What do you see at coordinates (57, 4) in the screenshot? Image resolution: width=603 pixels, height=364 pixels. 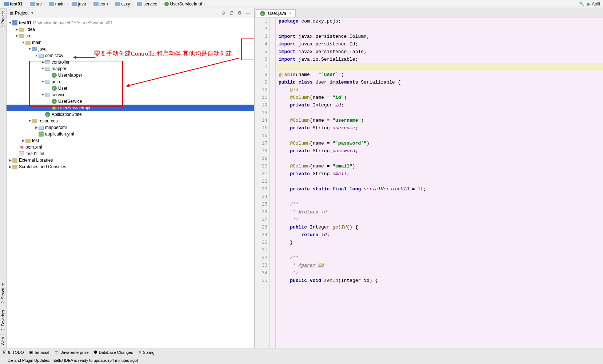 I see `breadcrumb-item: main` at bounding box center [57, 4].